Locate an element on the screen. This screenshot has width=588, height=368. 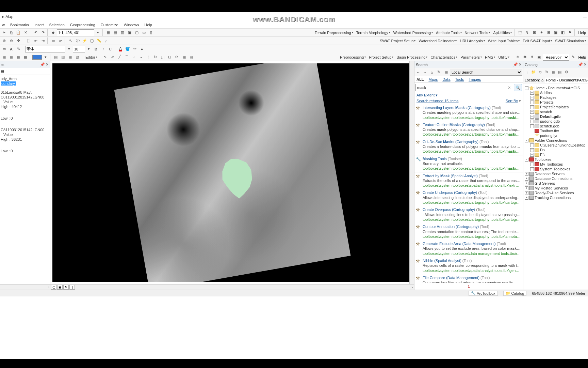
parameters-menu: Parameters is located at coordinates (471, 57).